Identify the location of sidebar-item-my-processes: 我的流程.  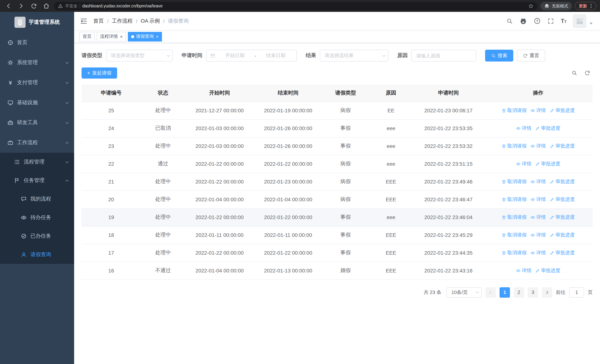
(37, 199).